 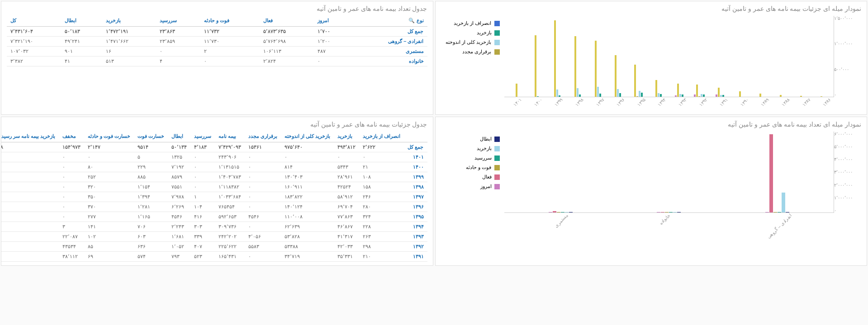 I want to click on table-row: ۱۳۹۵۳۲۴۷۷٬۸۶۳۱۱۰٬۰۰۸۴۵۴۶۵۹۲٬۶۵۳۴۱۶۴۵۴۶۱٬…, so click(x=214, y=217).